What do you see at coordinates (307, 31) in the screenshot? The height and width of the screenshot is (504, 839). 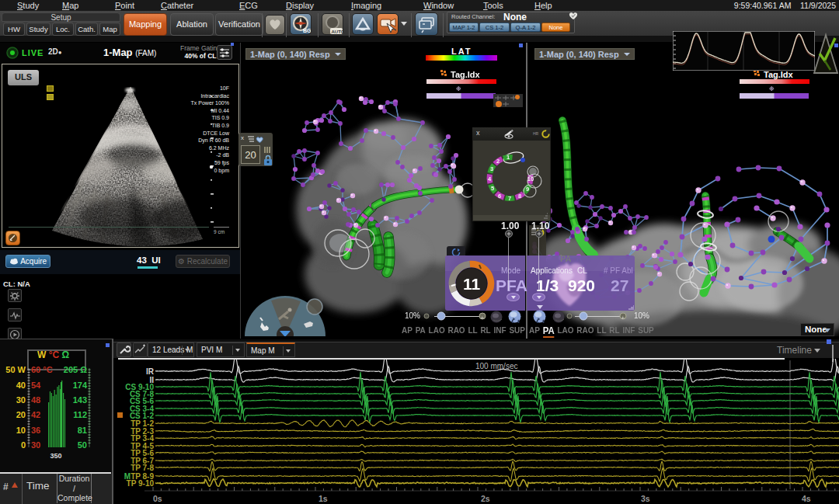 I see `svg-text: BG` at bounding box center [307, 31].